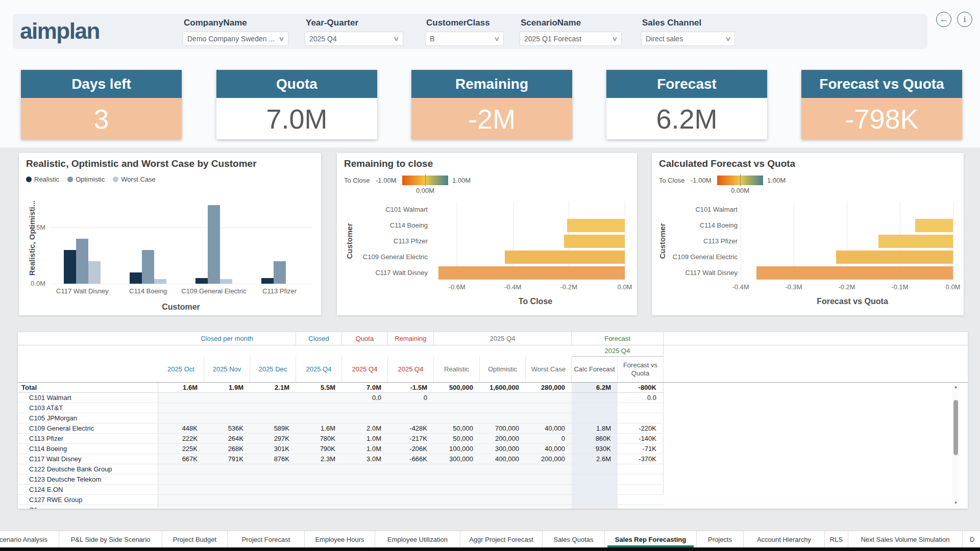 This screenshot has height=551, width=980. What do you see at coordinates (432, 39) in the screenshot?
I see `filter-selected-value: B` at bounding box center [432, 39].